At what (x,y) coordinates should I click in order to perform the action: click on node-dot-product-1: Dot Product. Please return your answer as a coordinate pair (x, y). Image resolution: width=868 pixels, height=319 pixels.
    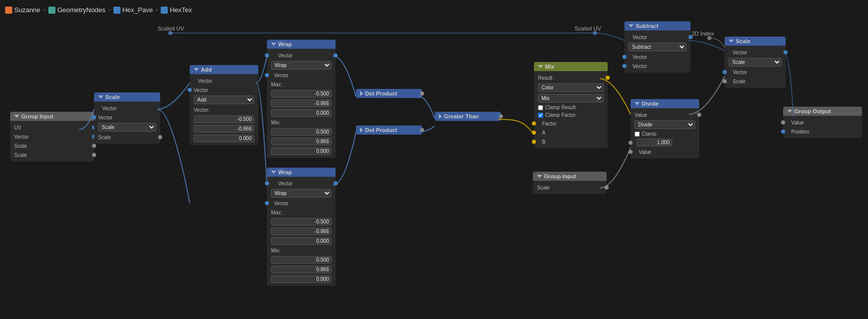
    Looking at the image, I should click on (389, 93).